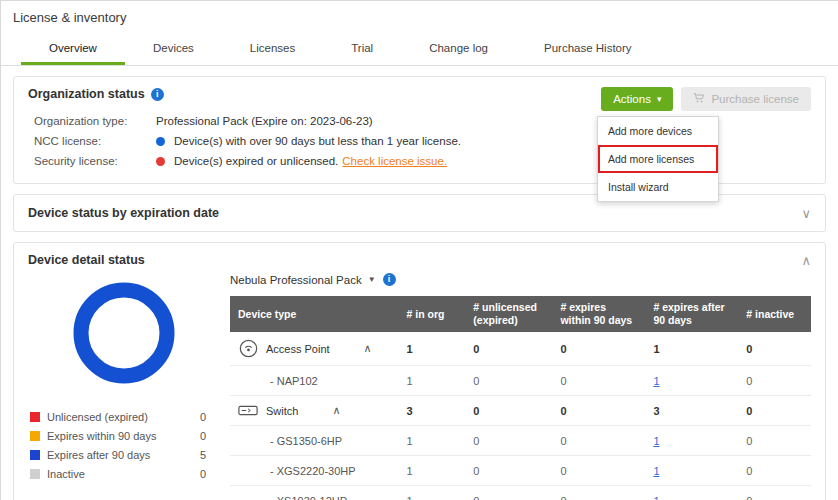 Image resolution: width=838 pixels, height=500 pixels. I want to click on pack-selector: Nebula Professional Pack ▼, so click(303, 280).